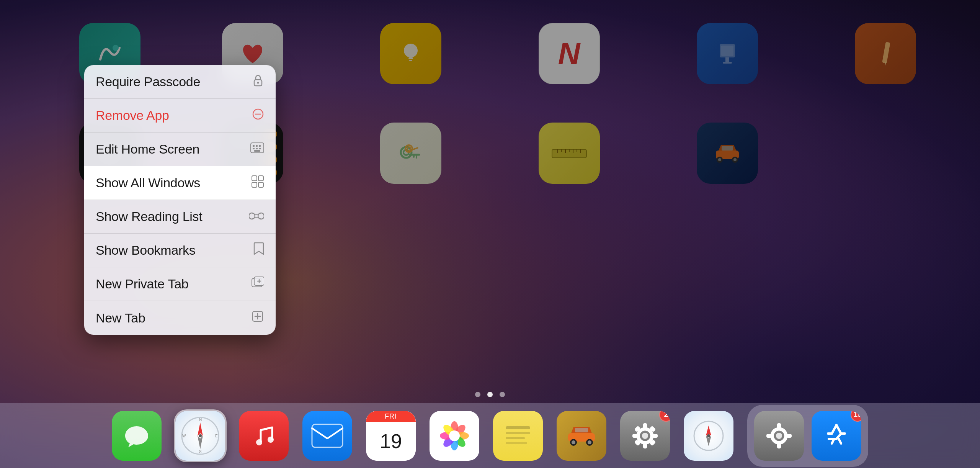  I want to click on svg-text: N, so click(201, 420).